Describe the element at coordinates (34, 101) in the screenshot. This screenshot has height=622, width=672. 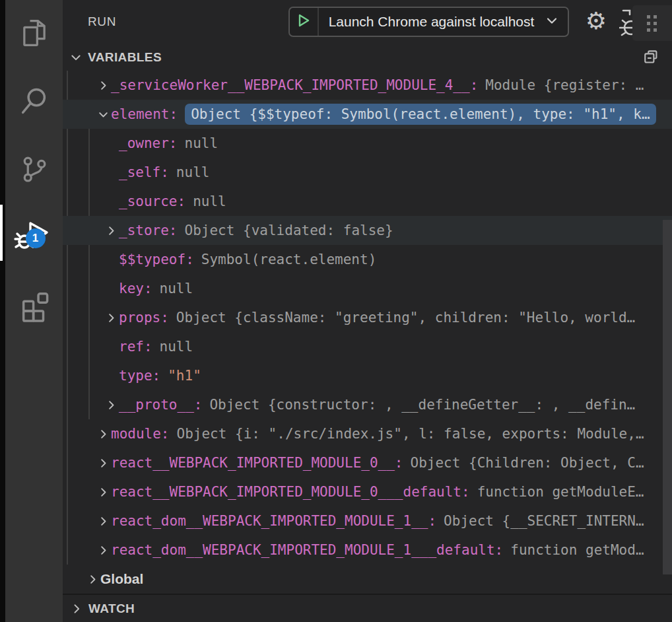
I see `sidebar-item-search` at that location.